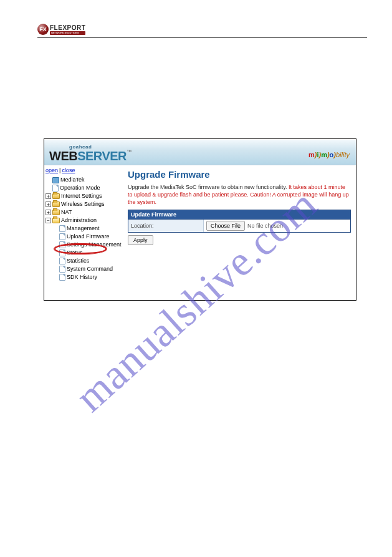  What do you see at coordinates (200, 152) in the screenshot?
I see `webserver-banner: goahead WEBSERVER™ m)i)m)o)bility` at bounding box center [200, 152].